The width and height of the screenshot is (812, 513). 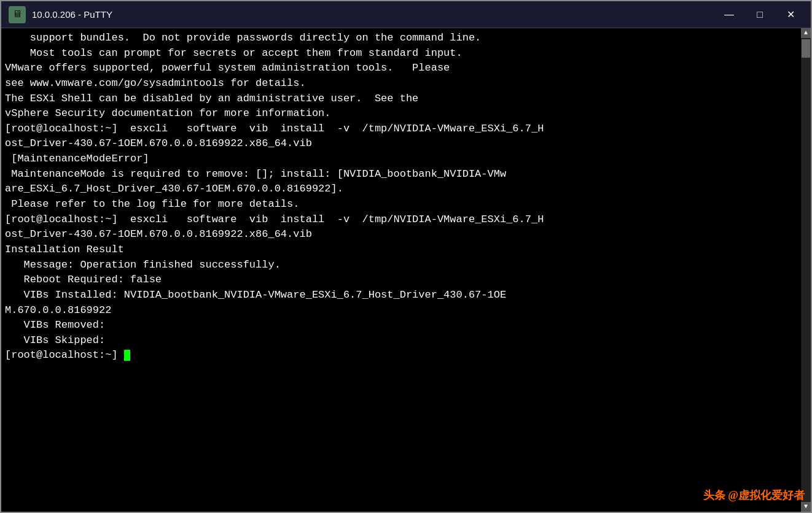 What do you see at coordinates (806, 33) in the screenshot?
I see `scroll-up-arrow: ▲` at bounding box center [806, 33].